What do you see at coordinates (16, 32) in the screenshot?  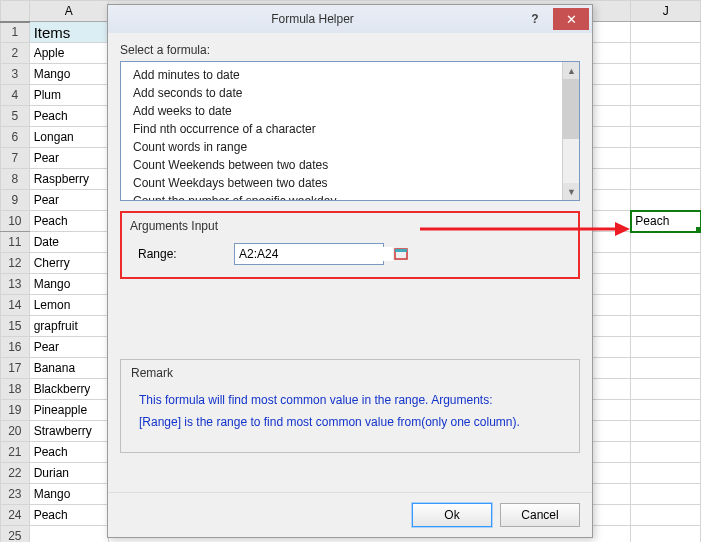 I see `row-header: 1` at bounding box center [16, 32].